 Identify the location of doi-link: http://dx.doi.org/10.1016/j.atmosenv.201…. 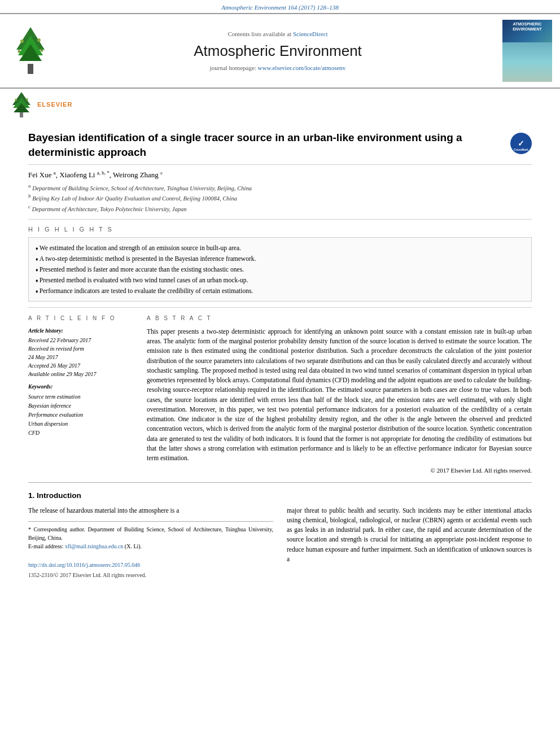
(84, 565).